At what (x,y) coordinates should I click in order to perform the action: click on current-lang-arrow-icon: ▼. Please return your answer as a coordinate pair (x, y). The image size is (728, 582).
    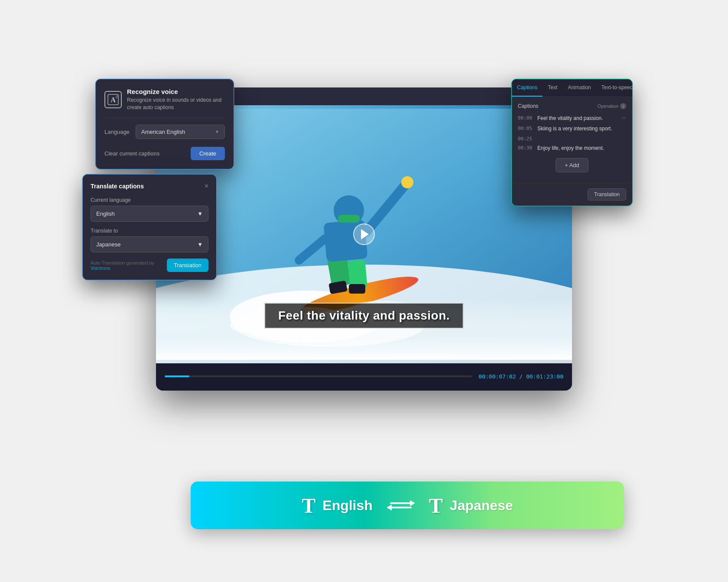
    Looking at the image, I should click on (200, 214).